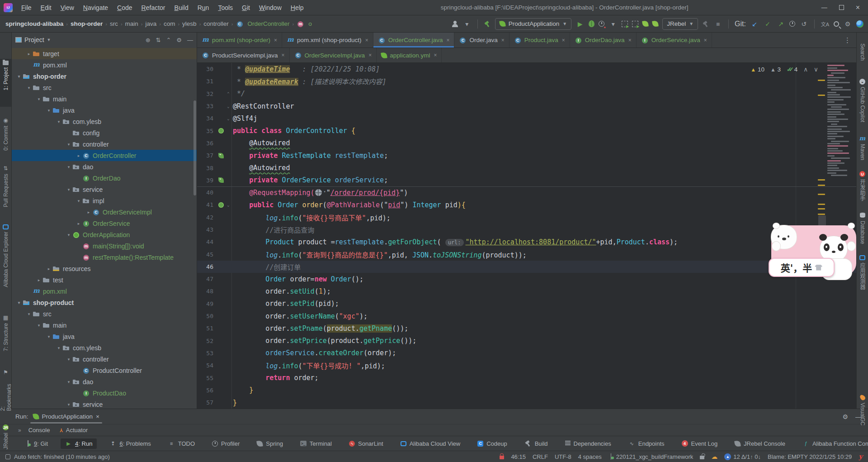 Image resolution: width=868 pixels, height=462 pixels. Describe the element at coordinates (49, 40) in the screenshot. I see `chevron-down-icon: ▼` at that location.